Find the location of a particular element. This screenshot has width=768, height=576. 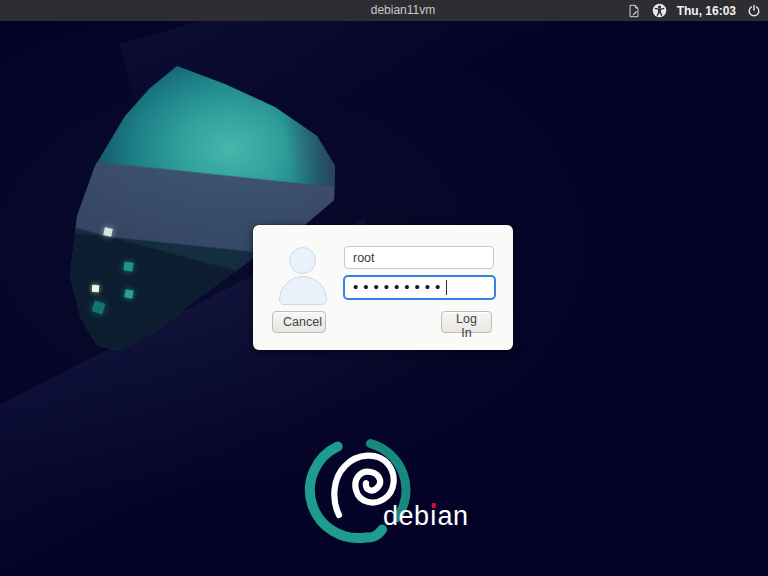

debian-logo: debıan is located at coordinates (379, 487).